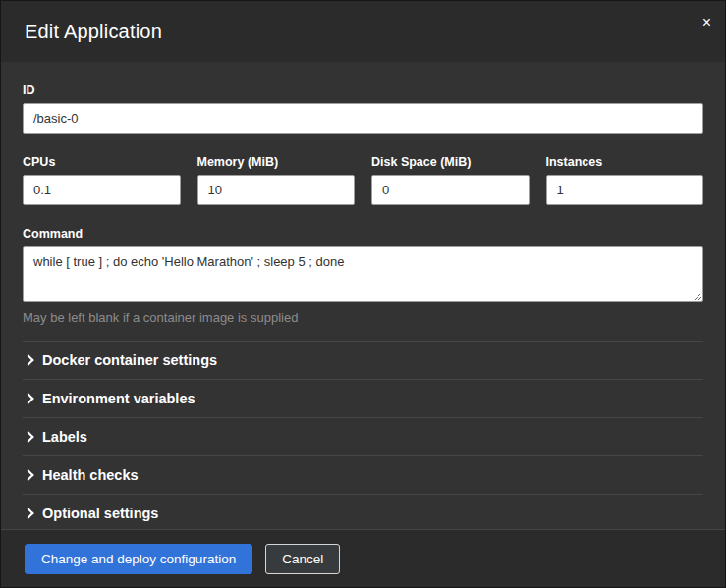 This screenshot has width=726, height=588. What do you see at coordinates (139, 560) in the screenshot?
I see `change-and-deploy-button: Change and deploy configuration` at bounding box center [139, 560].